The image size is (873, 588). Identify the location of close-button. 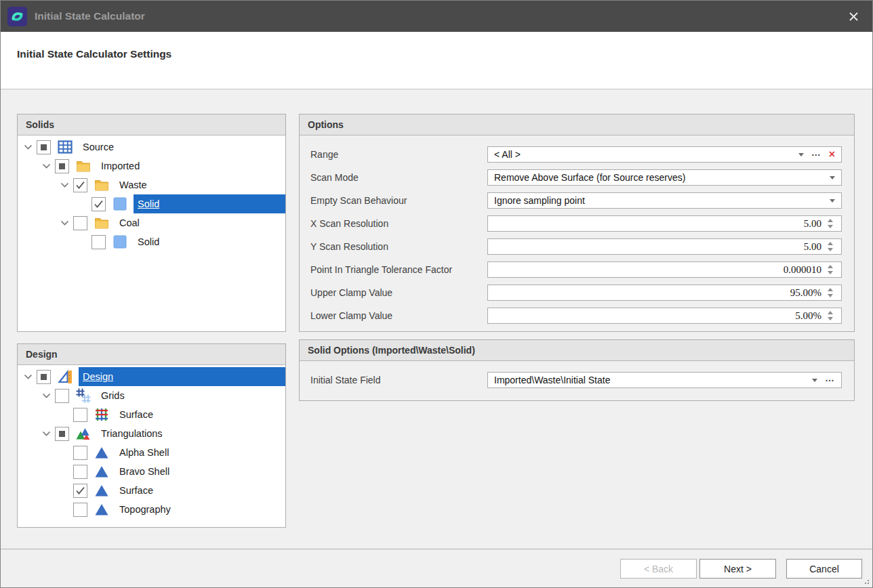
(853, 16).